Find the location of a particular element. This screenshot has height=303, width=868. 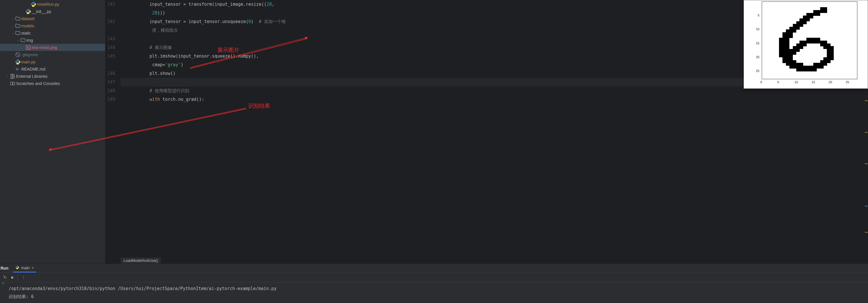

tree-item-label: img is located at coordinates (30, 40).